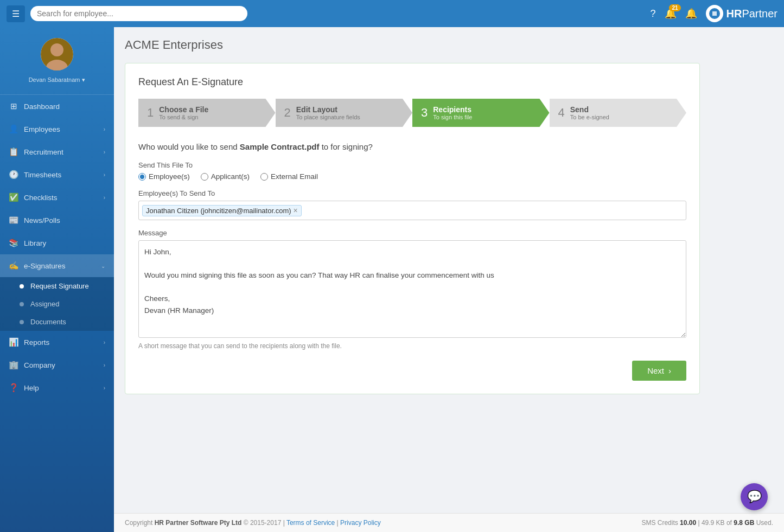 The height and width of the screenshot is (532, 784). What do you see at coordinates (392, 14) in the screenshot?
I see `topbar: ☰ ? 🔔 21 🔔 HRPartner` at bounding box center [392, 14].